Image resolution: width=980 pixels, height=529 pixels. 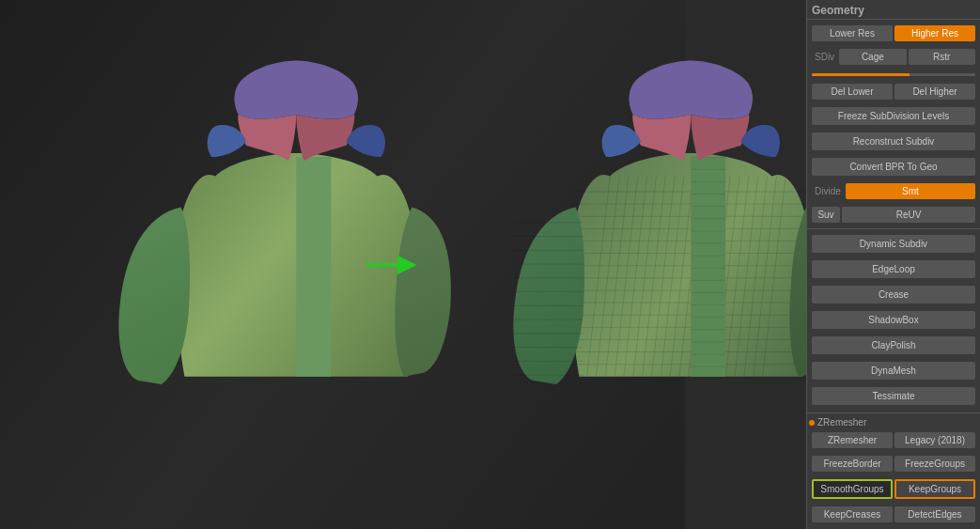 I want to click on reconstruct-subdiv-button: Reconstruct Subdiv, so click(x=894, y=141).